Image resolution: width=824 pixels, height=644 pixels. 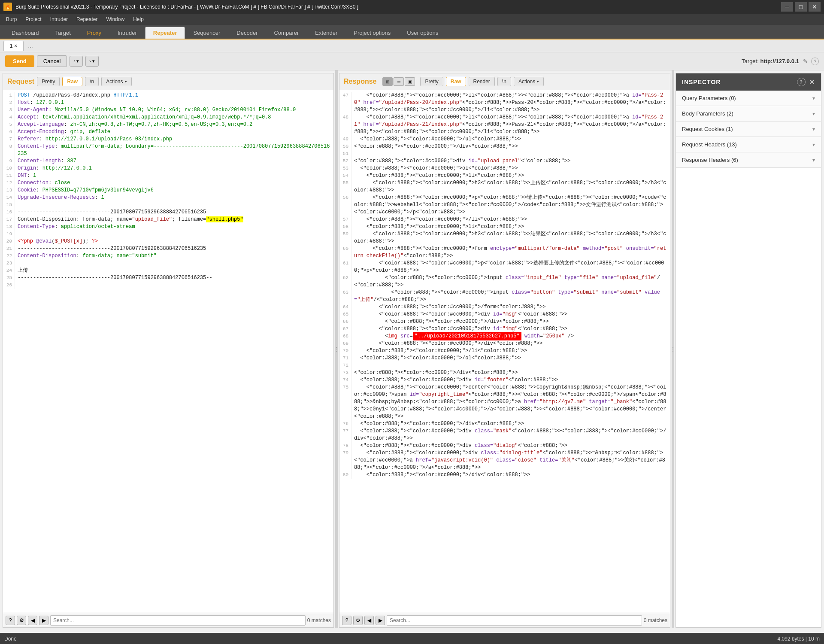 I want to click on request-line: 7Referer: http://127.0.0.1/upload/Pass-0…, so click(x=168, y=139).